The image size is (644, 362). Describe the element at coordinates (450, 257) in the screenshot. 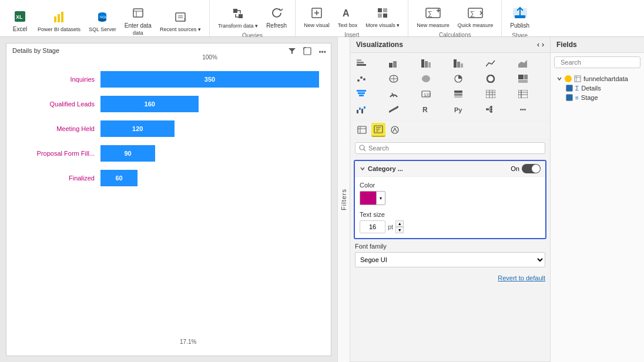

I see `font-section: Font family Segoe UI Arial Calibri` at that location.